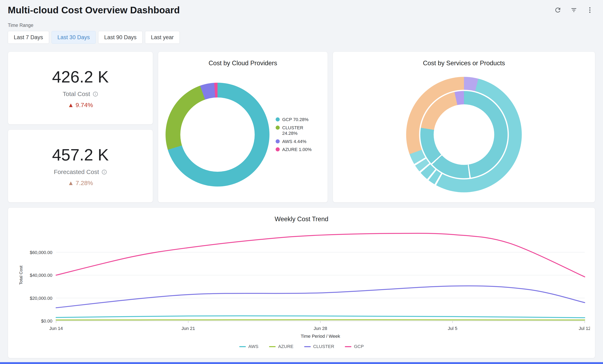  Describe the element at coordinates (80, 105) in the screenshot. I see `total-cost-delta-badge: ▲ 9.74%` at that location.